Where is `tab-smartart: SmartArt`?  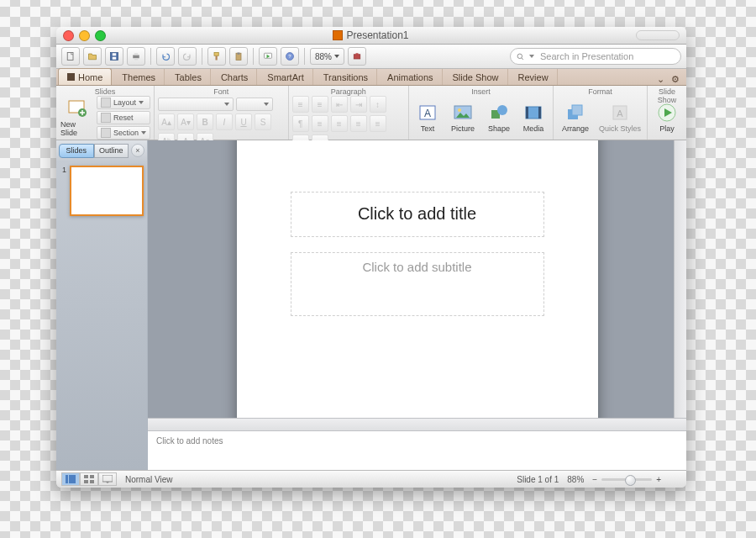 tab-smartart: SmartArt is located at coordinates (286, 77).